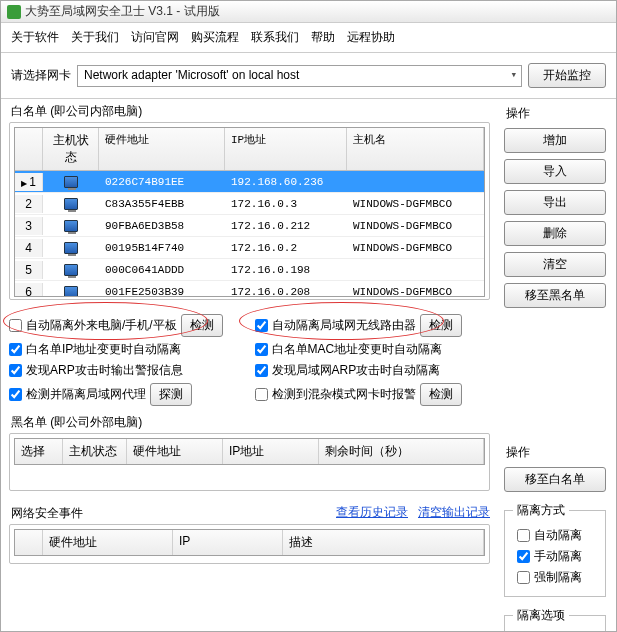 This screenshot has width=617, height=632. What do you see at coordinates (41, 76) in the screenshot?
I see `adapter-label: 请选择网卡` at bounding box center [41, 76].